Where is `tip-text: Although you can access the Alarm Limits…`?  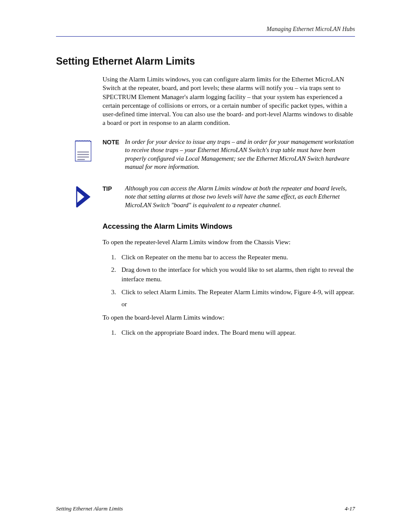
tip-text: Although you can access the Alarm Limits… is located at coordinates (240, 197).